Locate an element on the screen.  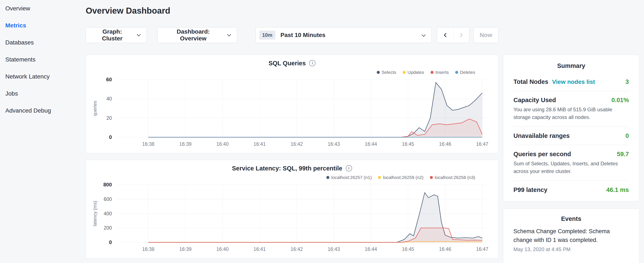
sidebar-item-jobs: Jobs is located at coordinates (44, 94).